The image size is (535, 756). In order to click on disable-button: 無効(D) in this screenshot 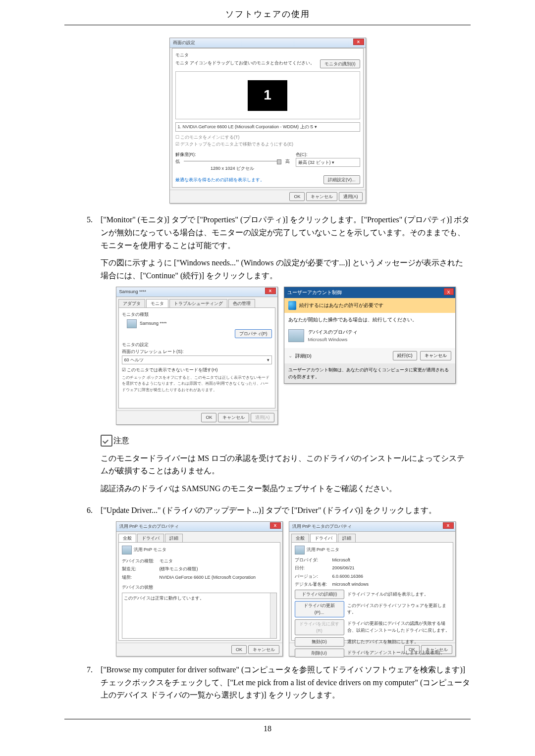, I will do `click(320, 642)`.